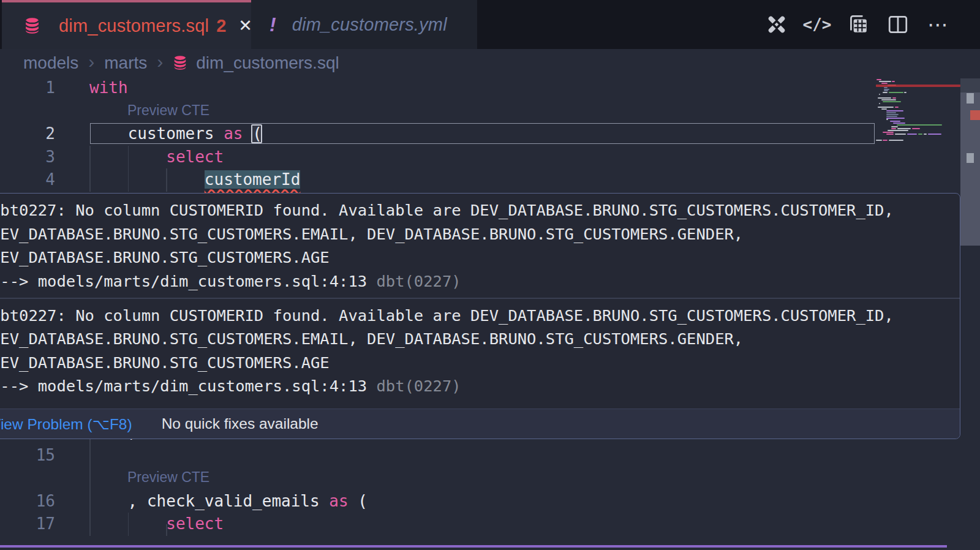  Describe the element at coordinates (898, 24) in the screenshot. I see `split-editor-icon` at that location.